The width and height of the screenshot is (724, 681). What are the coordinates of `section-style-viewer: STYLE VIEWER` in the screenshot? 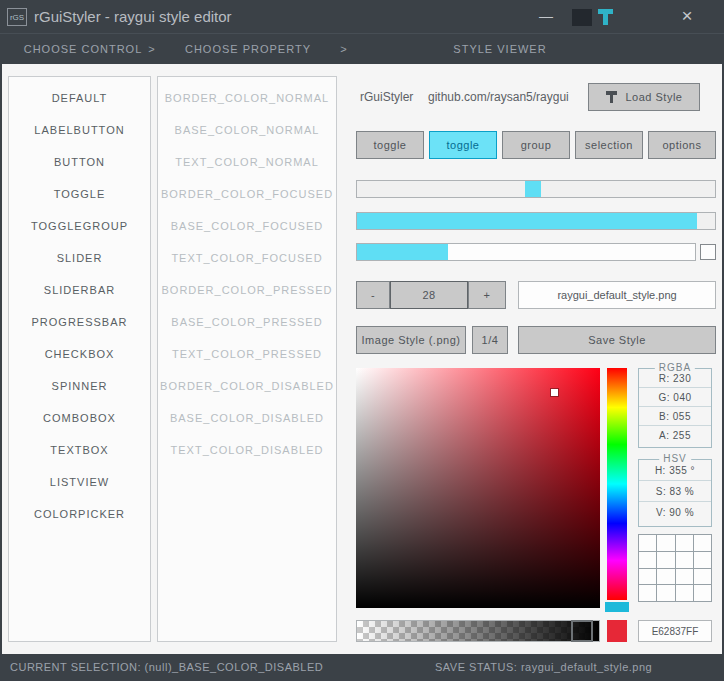 It's located at (500, 49).